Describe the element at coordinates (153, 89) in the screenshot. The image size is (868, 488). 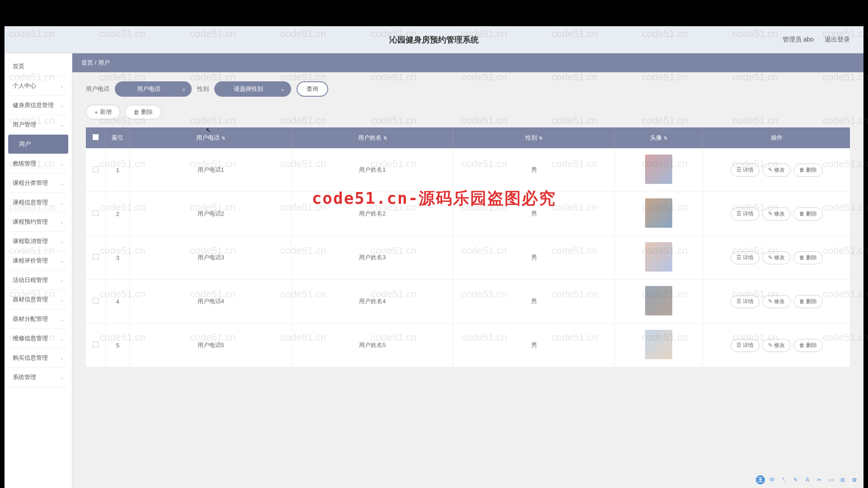
I see `filter-phone-input: 用户电话 ⌕` at that location.